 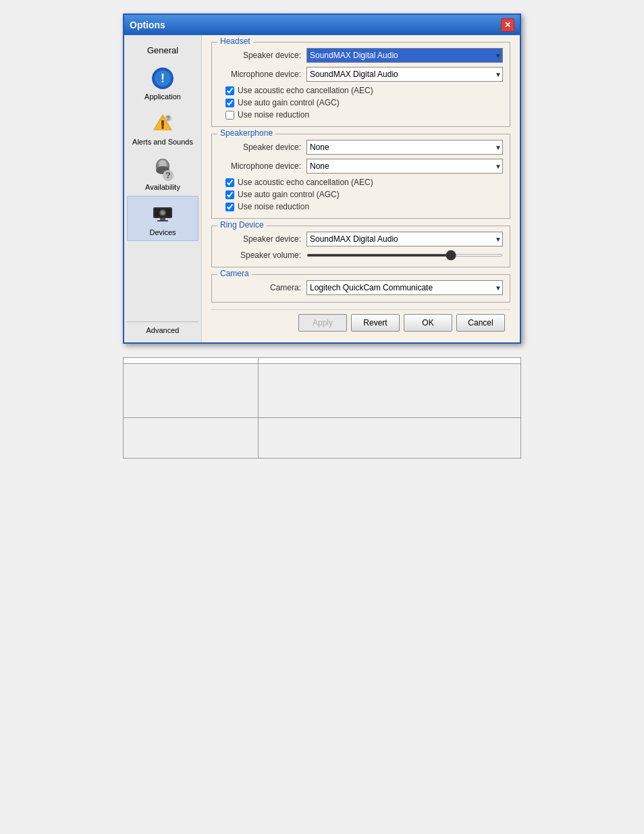 What do you see at coordinates (263, 166) in the screenshot?
I see `sp-mic-label: Microphone device:` at bounding box center [263, 166].